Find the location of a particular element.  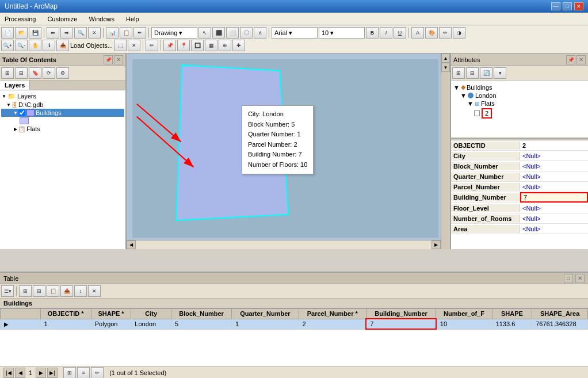

editor-btn: ✏ is located at coordinates (152, 45).